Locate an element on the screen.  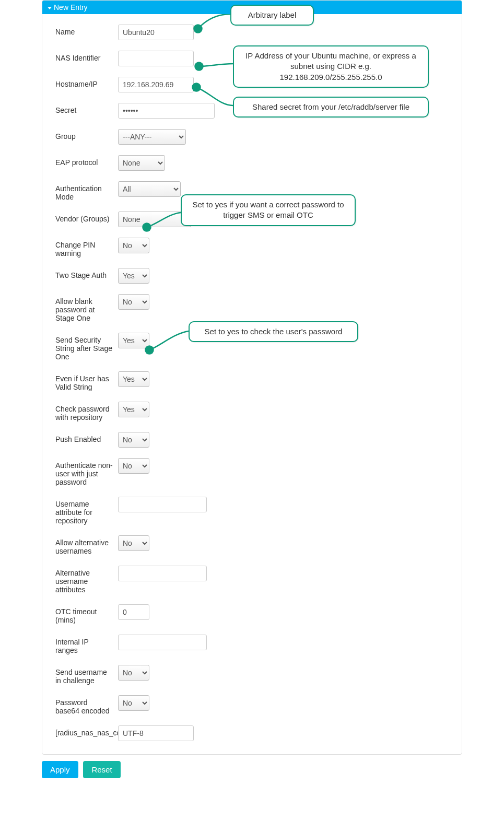
codepage-input is located at coordinates (156, 733).